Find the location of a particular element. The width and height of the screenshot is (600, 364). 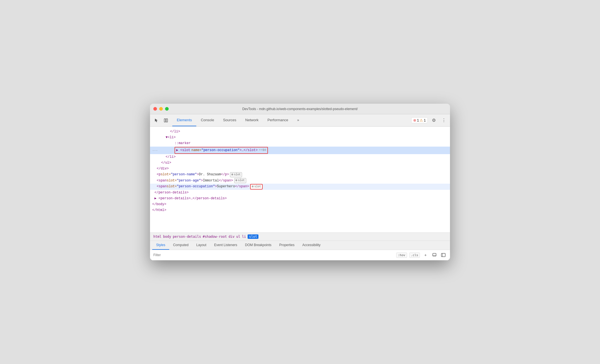

panel-tab-accessibility: Accessibility is located at coordinates (311, 245).